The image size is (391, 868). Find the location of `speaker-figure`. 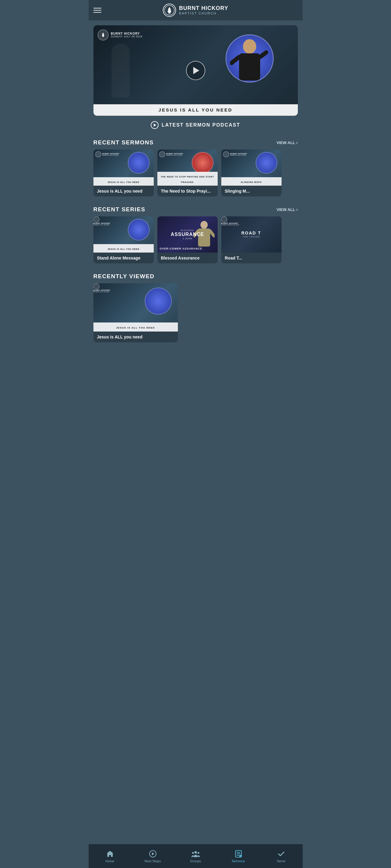

speaker-figure is located at coordinates (249, 59).